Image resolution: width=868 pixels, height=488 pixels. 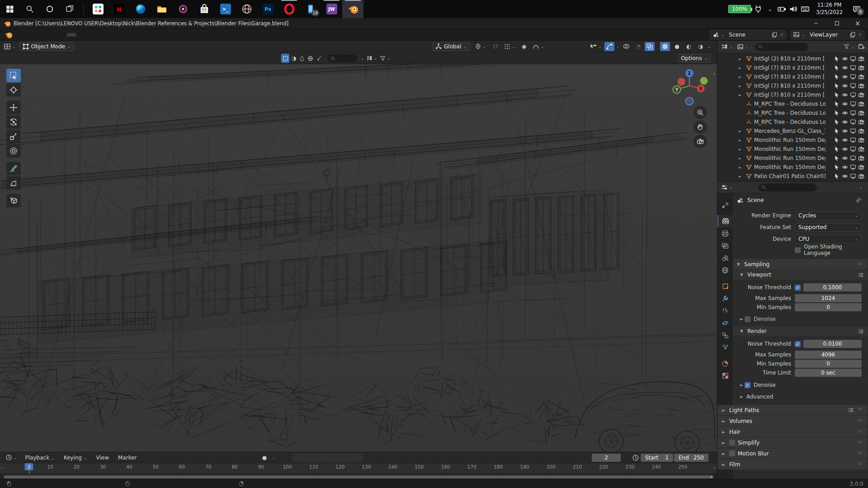 I want to click on taskbar-app-your-phone: 18, so click(x=310, y=9).